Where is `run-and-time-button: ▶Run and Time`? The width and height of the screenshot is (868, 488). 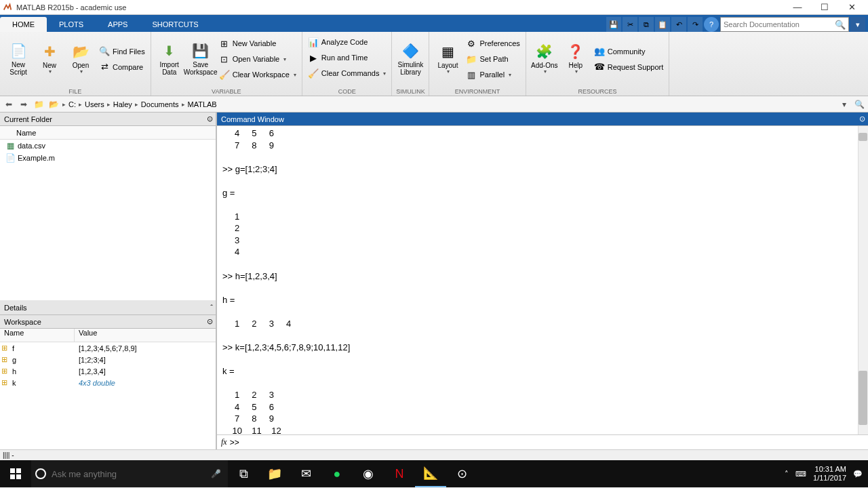 run-and-time-button: ▶Run and Time is located at coordinates (347, 58).